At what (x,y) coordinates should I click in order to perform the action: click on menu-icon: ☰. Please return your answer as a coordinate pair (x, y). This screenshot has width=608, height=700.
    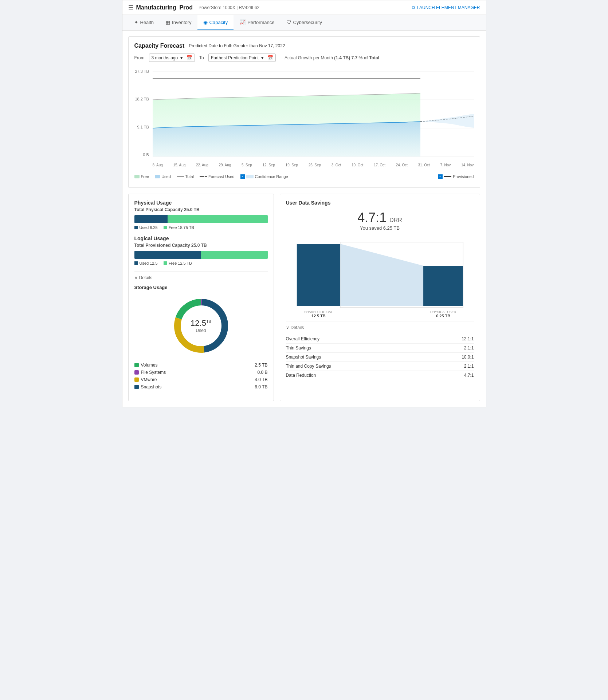
    Looking at the image, I should click on (131, 7).